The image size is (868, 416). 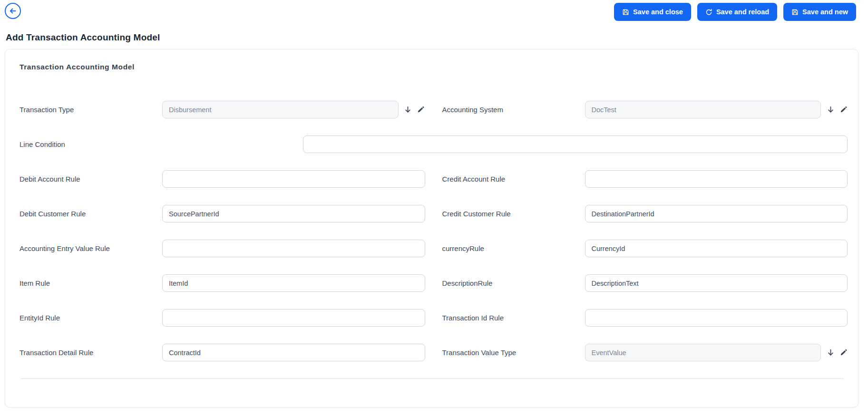 I want to click on credit-account-rule-input, so click(x=716, y=179).